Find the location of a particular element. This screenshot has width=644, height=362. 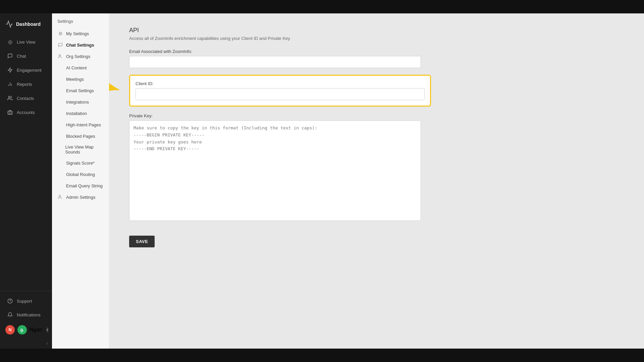

chat-settings-icon is located at coordinates (60, 45).